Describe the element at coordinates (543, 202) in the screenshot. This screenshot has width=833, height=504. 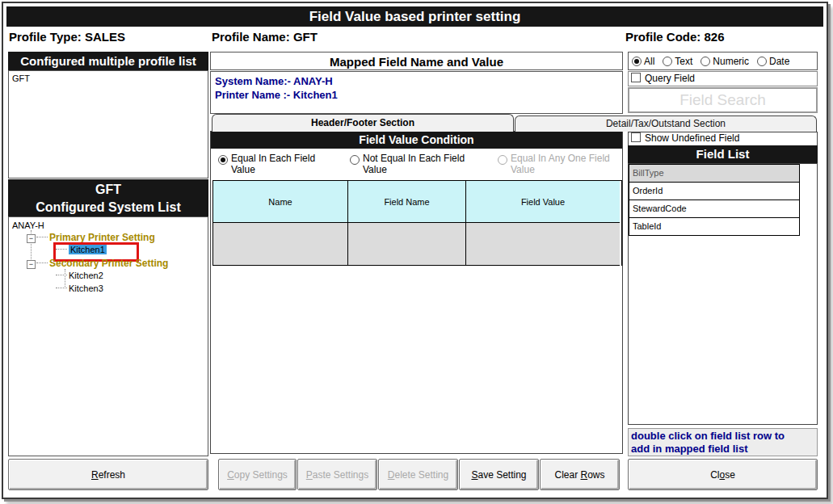
I see `grid-header-field-value: Field Value` at that location.